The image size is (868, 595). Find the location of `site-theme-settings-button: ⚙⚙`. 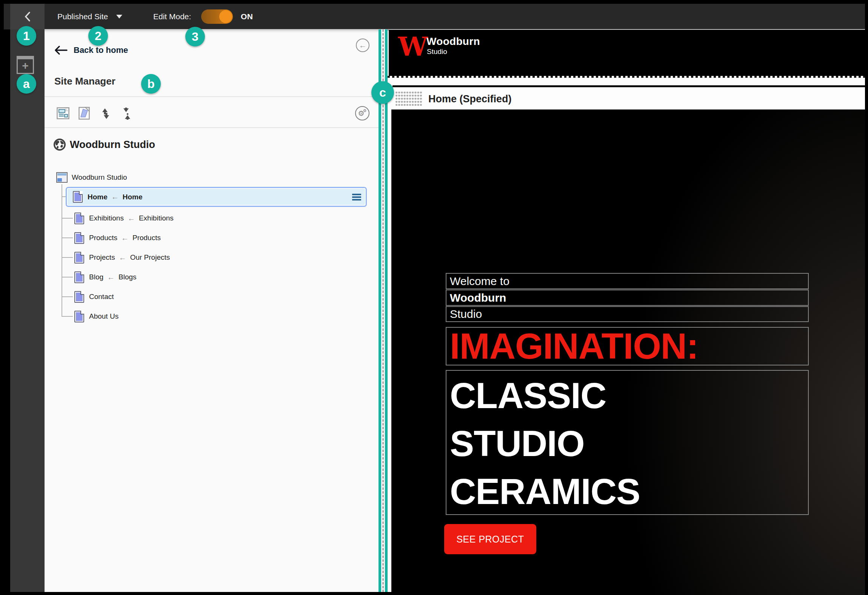

site-theme-settings-button: ⚙⚙ is located at coordinates (362, 113).